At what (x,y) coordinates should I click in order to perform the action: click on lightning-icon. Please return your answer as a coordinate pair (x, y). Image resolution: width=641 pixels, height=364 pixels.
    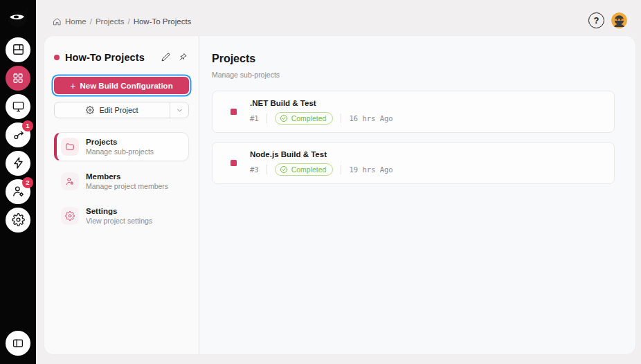
    Looking at the image, I should click on (18, 163).